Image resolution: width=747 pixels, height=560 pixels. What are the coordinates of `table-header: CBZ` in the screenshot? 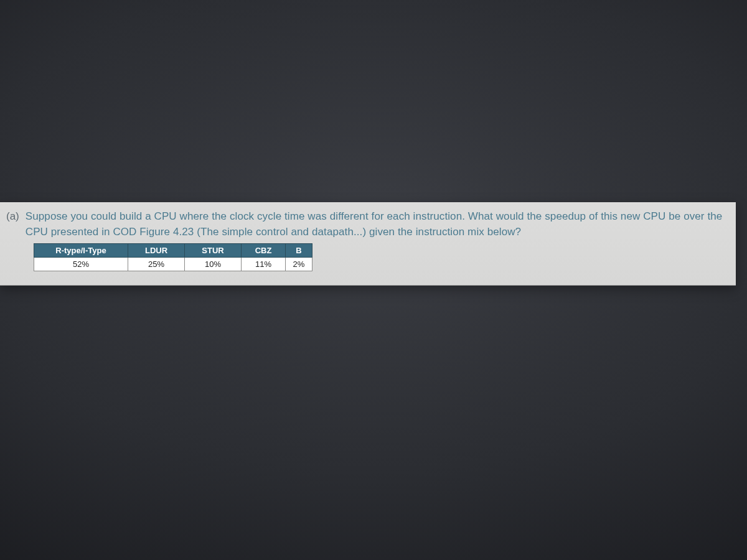 It's located at (264, 251).